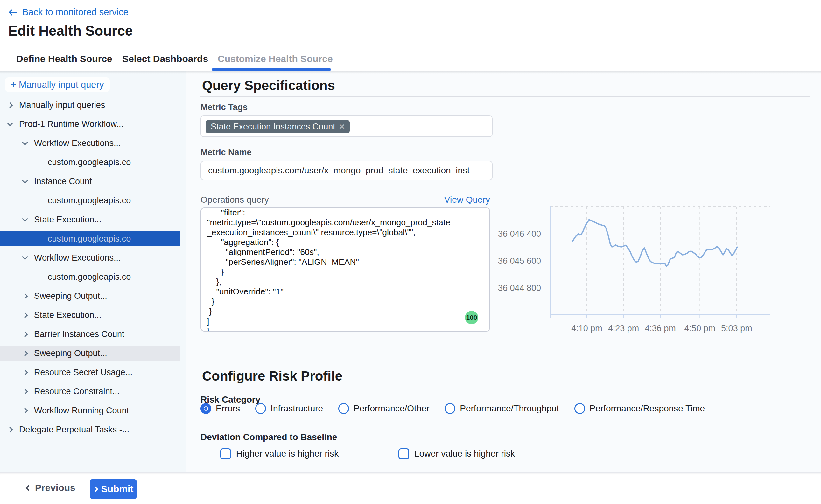 Image resolution: width=821 pixels, height=504 pixels. I want to click on tree-item: Barrier Instances Count, so click(90, 334).